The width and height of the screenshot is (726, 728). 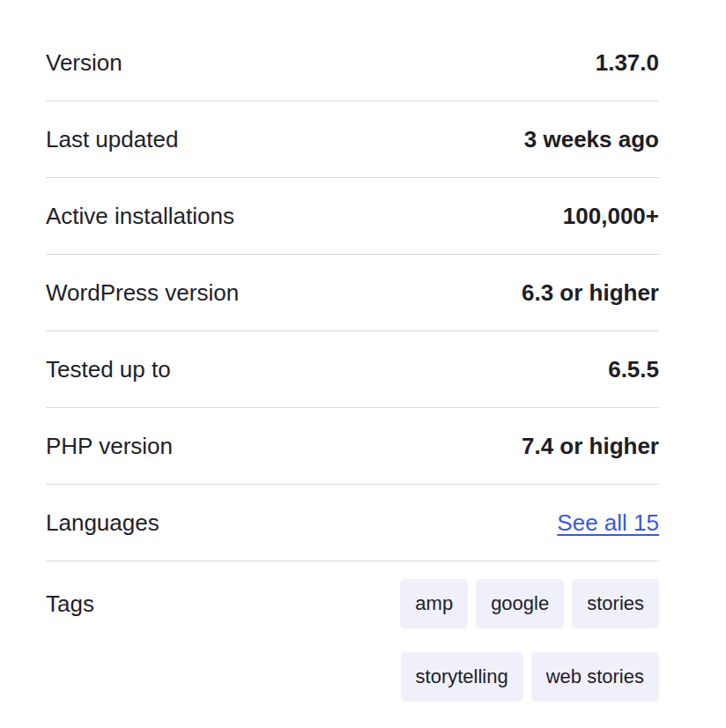 What do you see at coordinates (520, 604) in the screenshot?
I see `tag-pill: google` at bounding box center [520, 604].